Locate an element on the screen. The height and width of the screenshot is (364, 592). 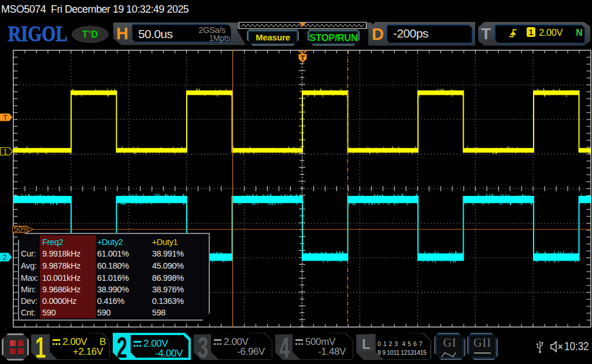
svg-text: 1 is located at coordinates (5, 151).